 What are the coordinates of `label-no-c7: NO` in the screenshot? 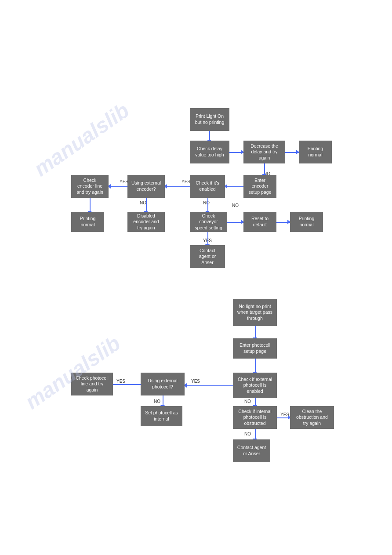 It's located at (248, 434).